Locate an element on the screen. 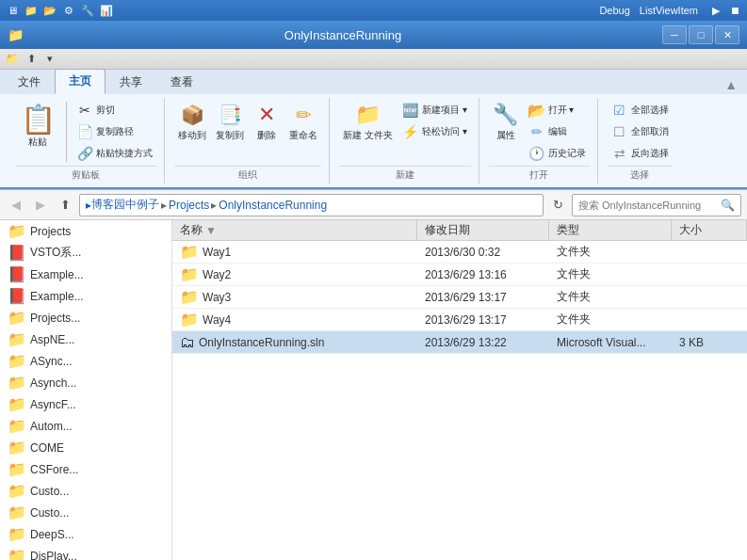 This screenshot has width=747, height=560. select-invert-button: ⇄ 反向选择 is located at coordinates (641, 153).